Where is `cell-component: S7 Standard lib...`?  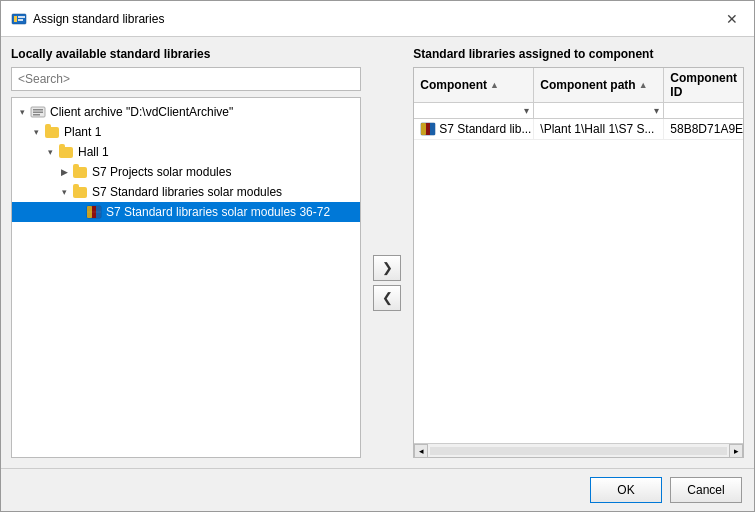
cell-component: S7 Standard lib... is located at coordinates (474, 129).